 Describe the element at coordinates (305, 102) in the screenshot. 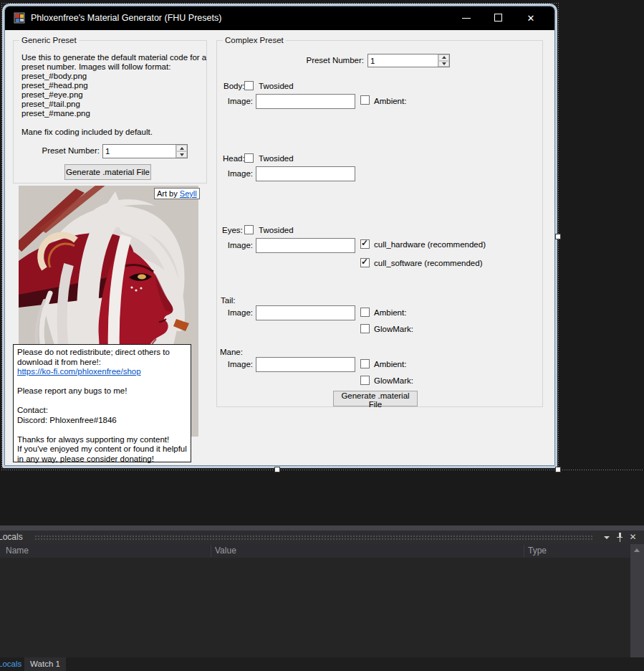

I see `body-image-input` at that location.